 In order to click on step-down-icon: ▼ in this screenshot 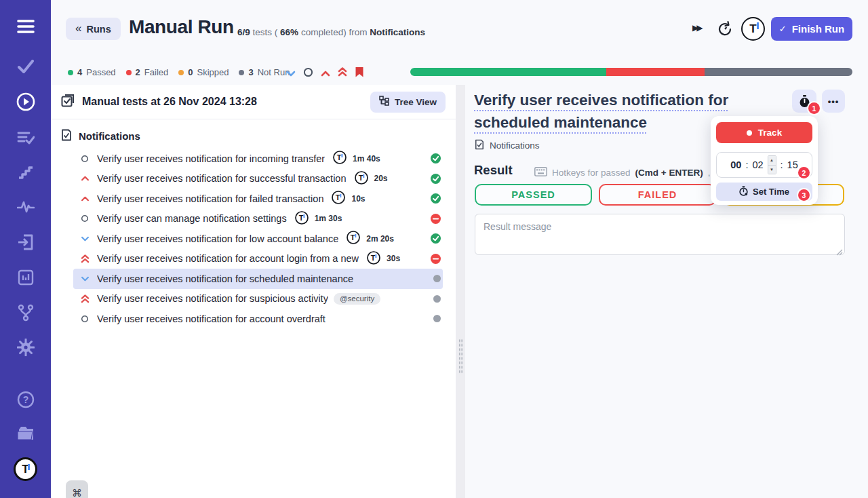, I will do `click(772, 170)`.